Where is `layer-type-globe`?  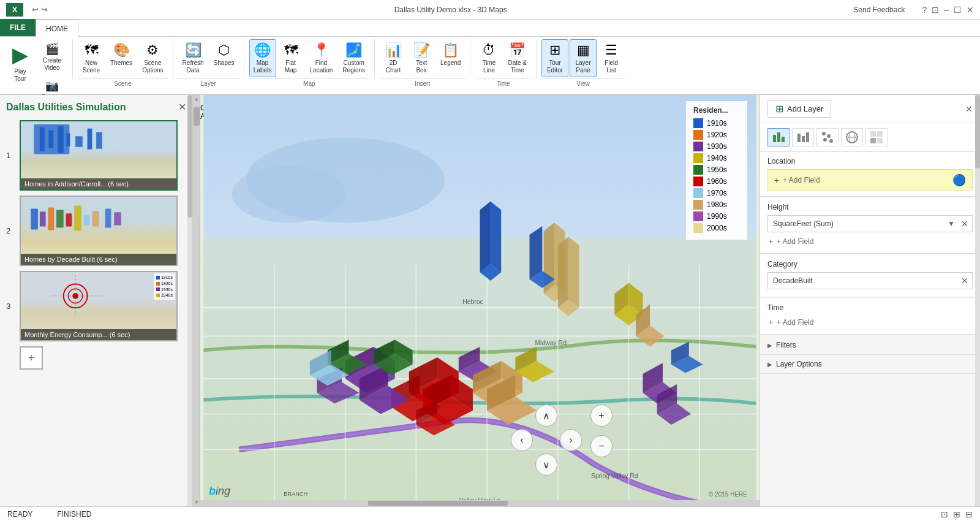 layer-type-globe is located at coordinates (852, 137).